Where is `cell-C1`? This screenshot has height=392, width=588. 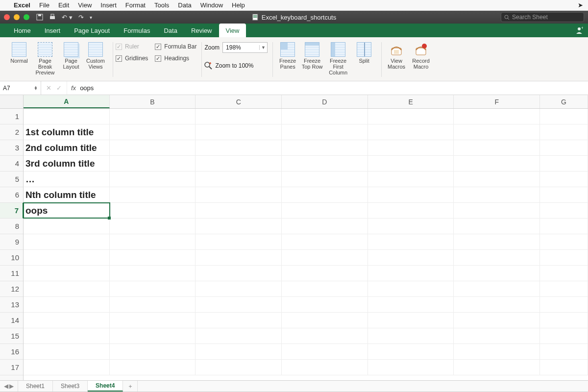 cell-C1 is located at coordinates (239, 117).